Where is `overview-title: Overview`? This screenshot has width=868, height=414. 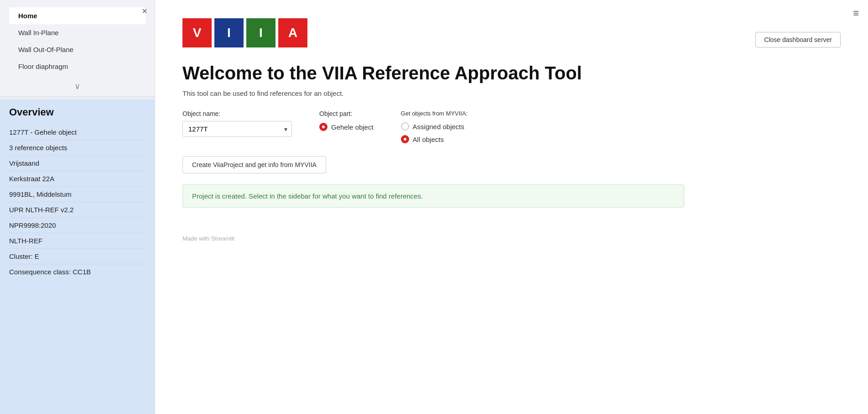
overview-title: Overview is located at coordinates (78, 112).